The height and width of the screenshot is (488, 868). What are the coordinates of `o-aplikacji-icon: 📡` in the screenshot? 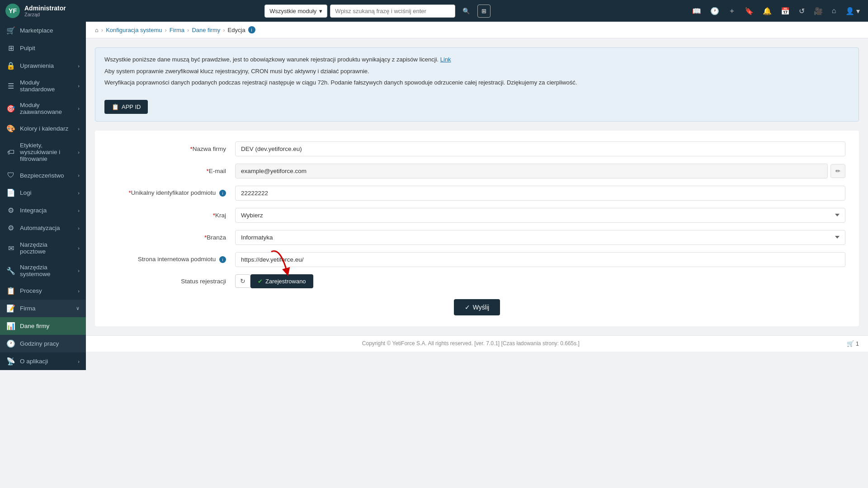 It's located at (11, 361).